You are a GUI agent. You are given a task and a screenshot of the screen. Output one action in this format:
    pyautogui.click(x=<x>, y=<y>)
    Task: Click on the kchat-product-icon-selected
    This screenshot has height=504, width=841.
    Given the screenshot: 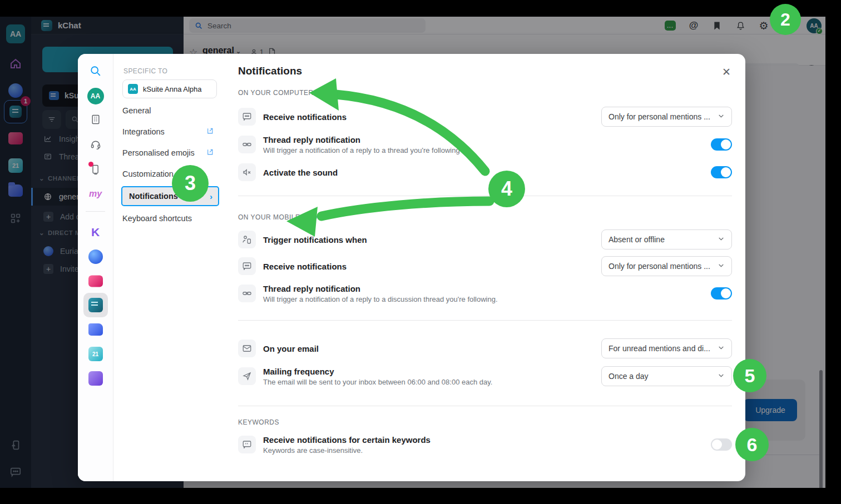 What is the action you would take?
    pyautogui.click(x=96, y=305)
    